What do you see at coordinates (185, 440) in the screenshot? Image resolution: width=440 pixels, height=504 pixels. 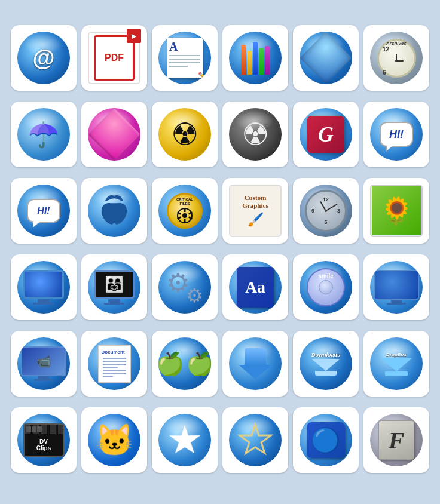 I see `icon-star-white` at bounding box center [185, 440].